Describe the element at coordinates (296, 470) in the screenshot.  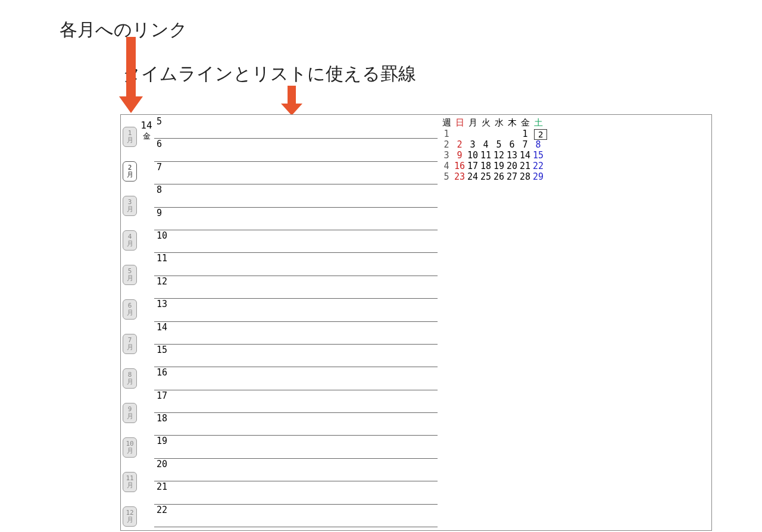
I see `hour-row: 20` at that location.